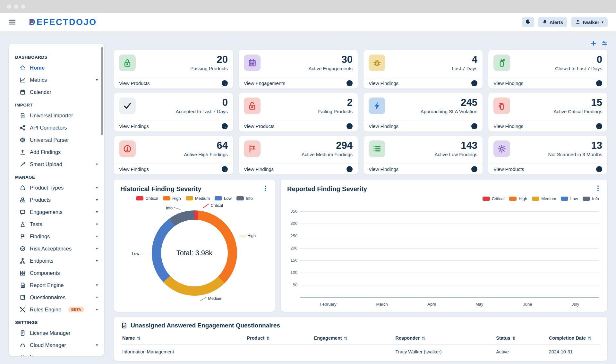 This screenshot has width=616, height=364. What do you see at coordinates (594, 43) in the screenshot?
I see `add-widget-icon` at bounding box center [594, 43].